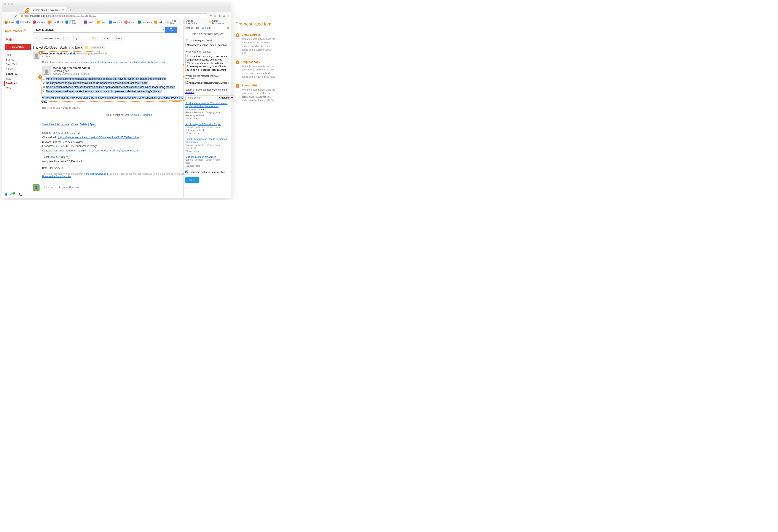  Describe the element at coordinates (219, 16) in the screenshot. I see `browser-toolbar-right: 👁 ☆ ❋ ⚙ ≡` at that location.